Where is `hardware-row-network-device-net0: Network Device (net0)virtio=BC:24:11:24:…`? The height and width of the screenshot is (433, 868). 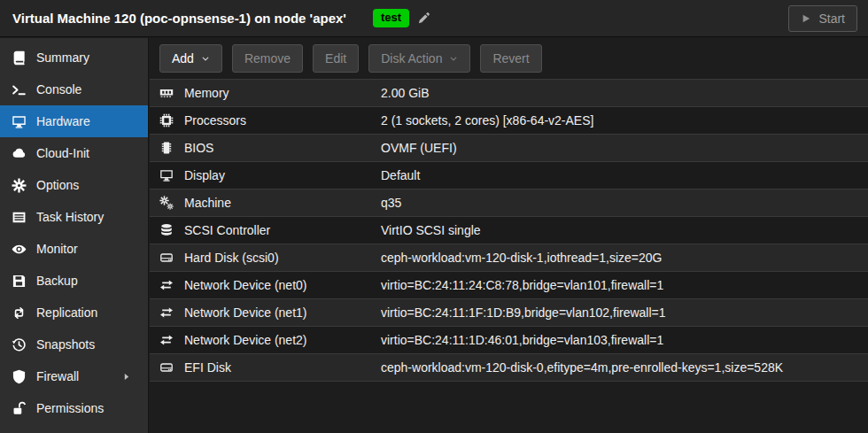
hardware-row-network-device-net0: Network Device (net0)virtio=BC:24:11:24:… is located at coordinates (508, 285).